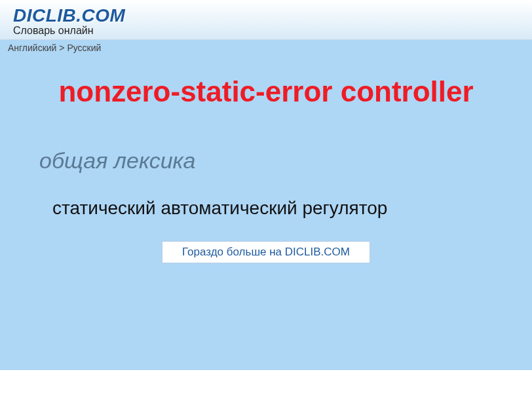  What do you see at coordinates (273, 208) in the screenshot?
I see `term-definition: статический автоматический регулятор` at bounding box center [273, 208].